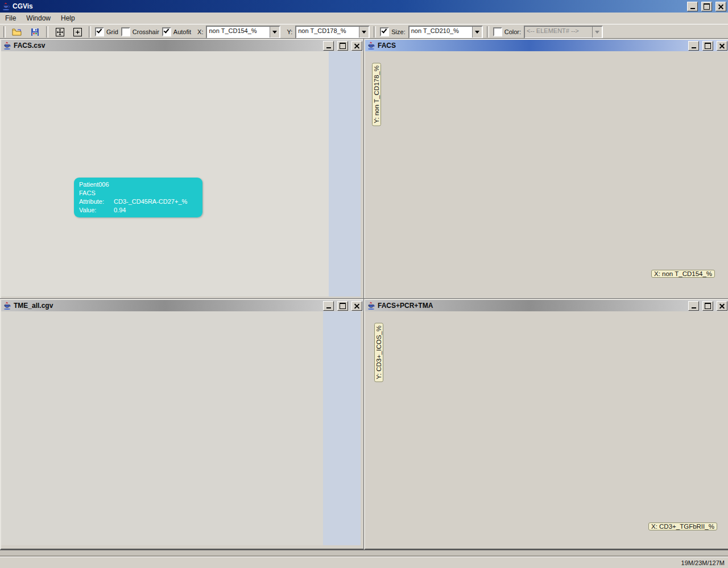 This screenshot has height=568, width=728. I want to click on window-facs-pcr-tma-titlebar: FACS+PCR+TMA, so click(547, 306).